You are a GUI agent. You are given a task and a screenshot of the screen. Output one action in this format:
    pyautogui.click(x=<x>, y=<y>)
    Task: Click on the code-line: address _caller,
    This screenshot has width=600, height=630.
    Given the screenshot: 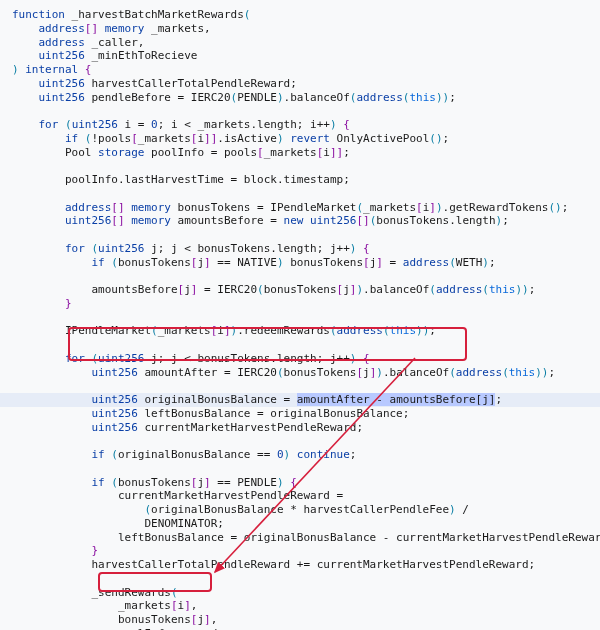 What is the action you would take?
    pyautogui.click(x=306, y=43)
    